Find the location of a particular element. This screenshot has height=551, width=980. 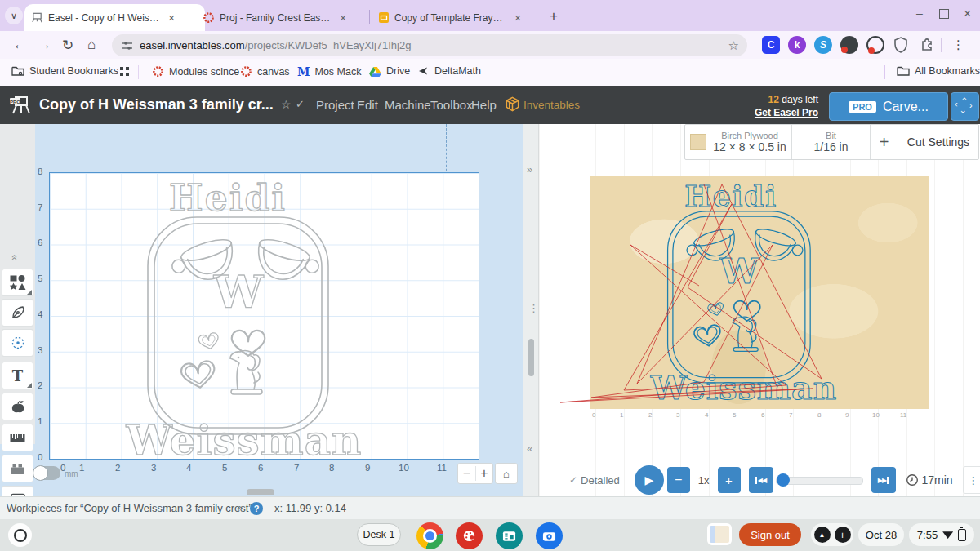

add-bit-button: + is located at coordinates (884, 142).